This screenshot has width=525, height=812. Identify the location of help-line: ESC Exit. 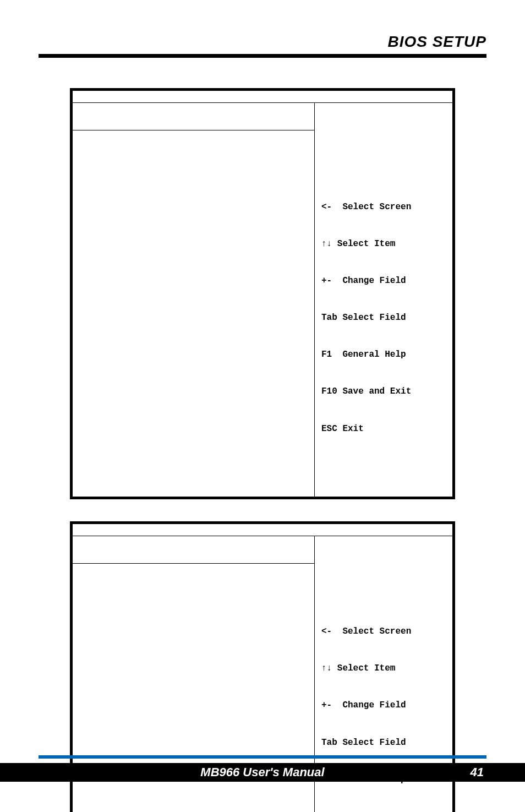
(384, 429).